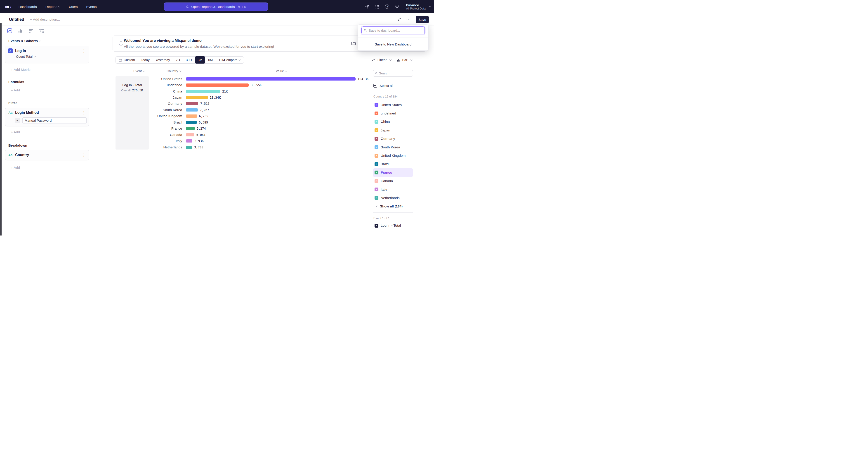 The height and width of the screenshot is (471, 868). Describe the element at coordinates (10, 31) in the screenshot. I see `insights-tab-icon` at that location.